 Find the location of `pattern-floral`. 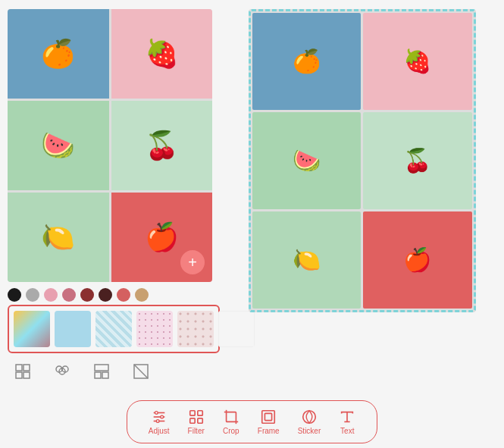

pattern-floral is located at coordinates (196, 329).